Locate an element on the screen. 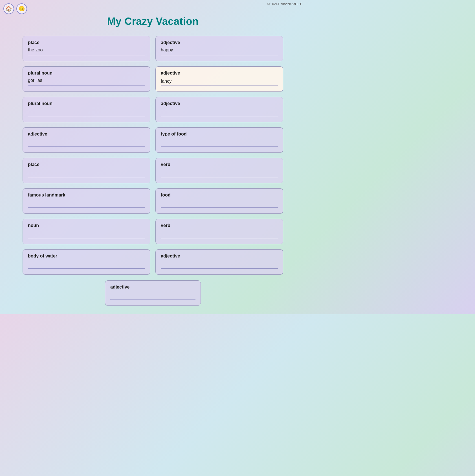  card-body-of-water: body of water is located at coordinates (86, 262).